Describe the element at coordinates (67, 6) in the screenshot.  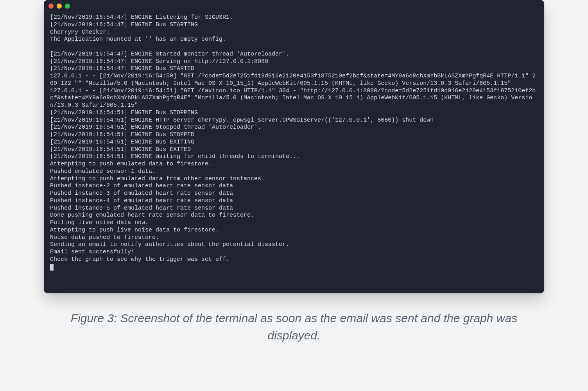
I see `zoom-icon` at that location.